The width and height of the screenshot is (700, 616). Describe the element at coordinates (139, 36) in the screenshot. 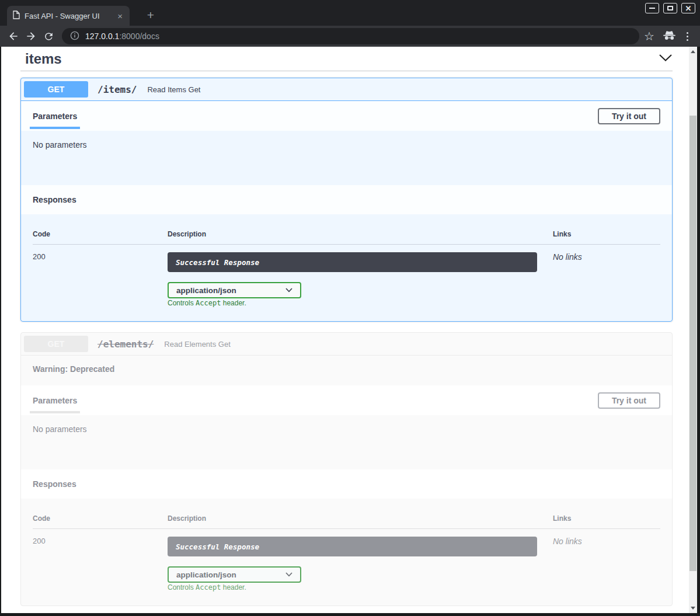

I see `url-path: :8000/docs` at that location.